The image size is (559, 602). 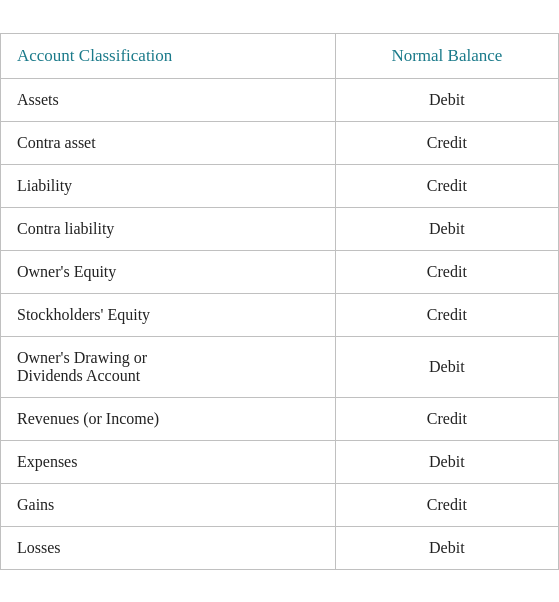 What do you see at coordinates (168, 418) in the screenshot?
I see `classification-cell: Revenues (or Income)` at bounding box center [168, 418].